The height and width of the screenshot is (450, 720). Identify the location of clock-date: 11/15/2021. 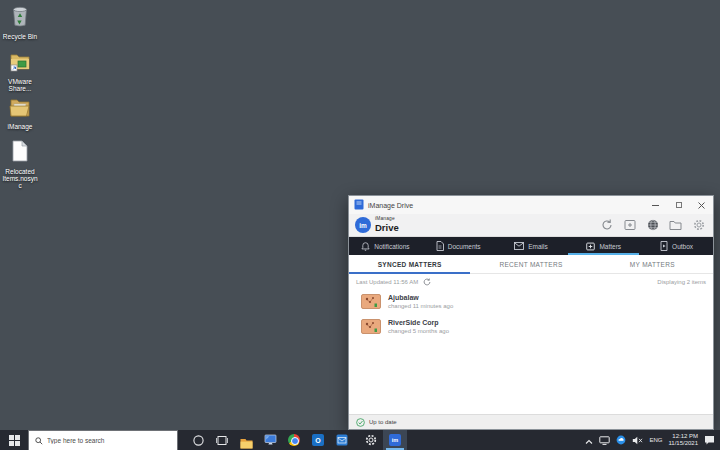
(683, 444).